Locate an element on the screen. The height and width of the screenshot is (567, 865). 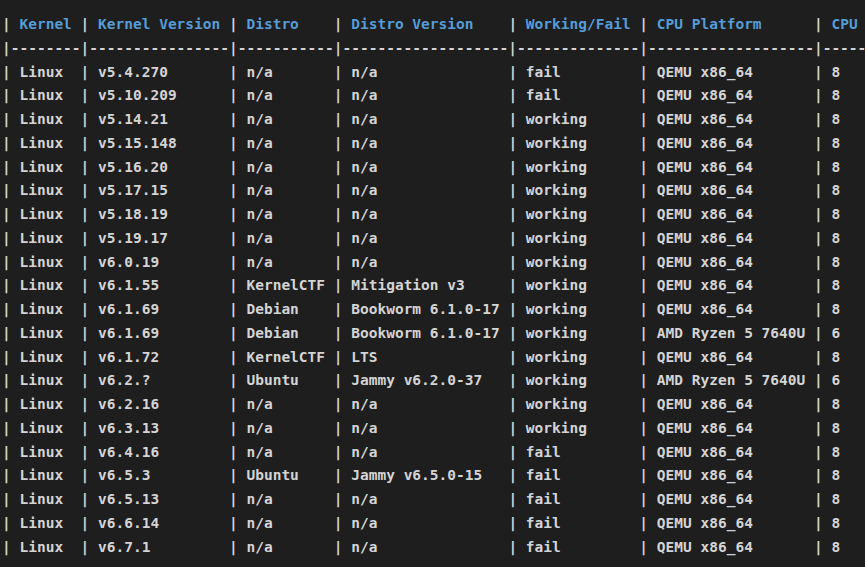
table-row: | Linux | v5.18.19 | n/a | n/a | working… is located at coordinates (434, 215).